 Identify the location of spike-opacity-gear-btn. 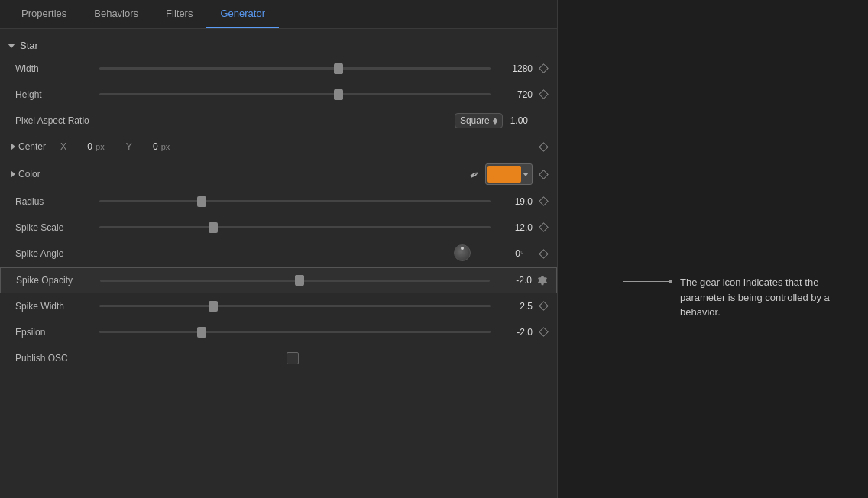
(542, 280).